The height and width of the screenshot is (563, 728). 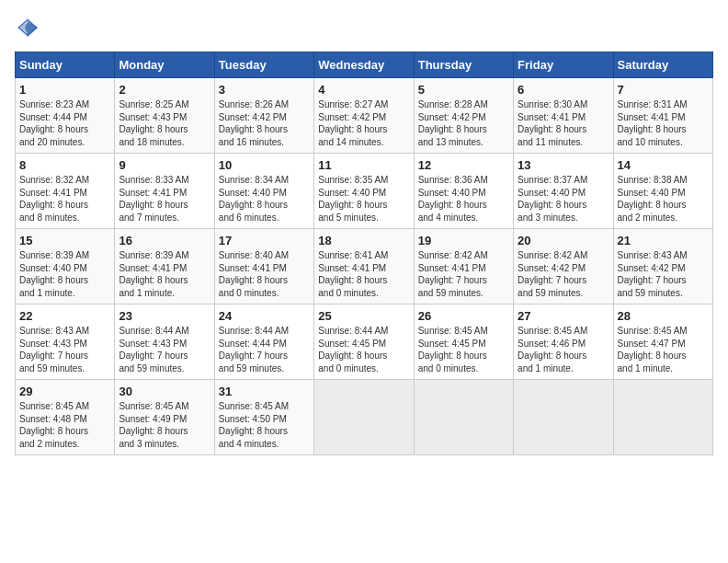 I want to click on calendar-cell: 13Sunrise: 8:37 AMSunset: 4:40 PMDayligh…, so click(x=563, y=191).